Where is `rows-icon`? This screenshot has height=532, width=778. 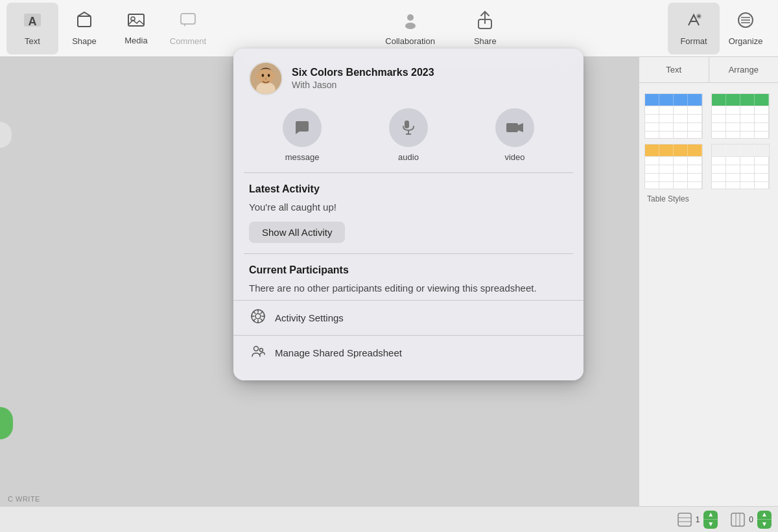 rows-icon is located at coordinates (685, 520).